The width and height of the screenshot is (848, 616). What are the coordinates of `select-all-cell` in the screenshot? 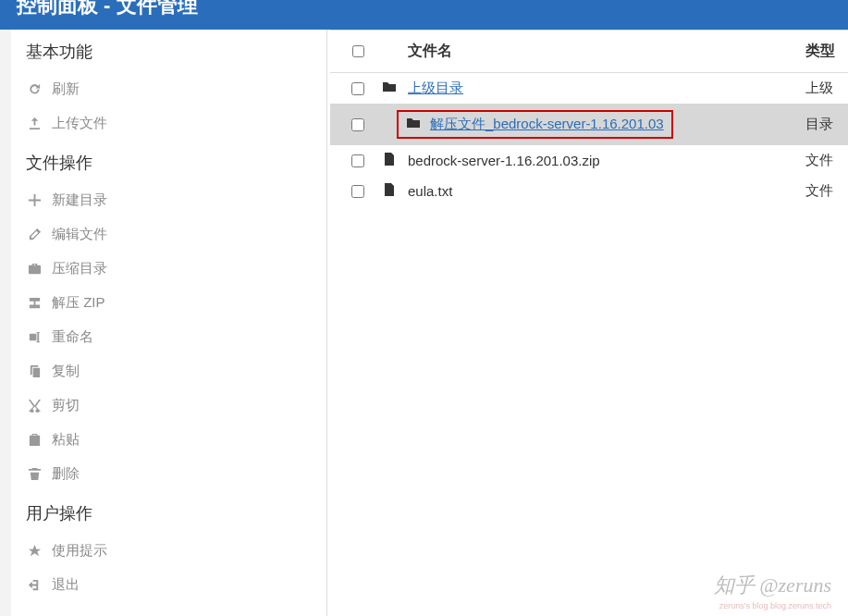 It's located at (358, 52).